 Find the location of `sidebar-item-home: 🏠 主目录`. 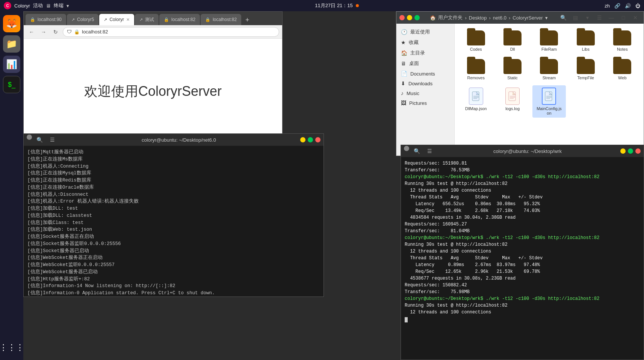

sidebar-item-home: 🏠 主目录 is located at coordinates (425, 53).